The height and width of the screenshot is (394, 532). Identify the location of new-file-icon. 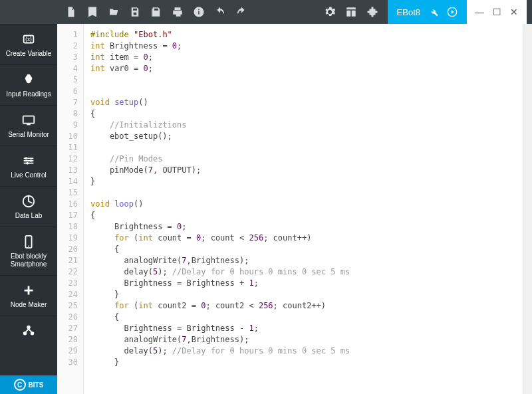
(71, 12).